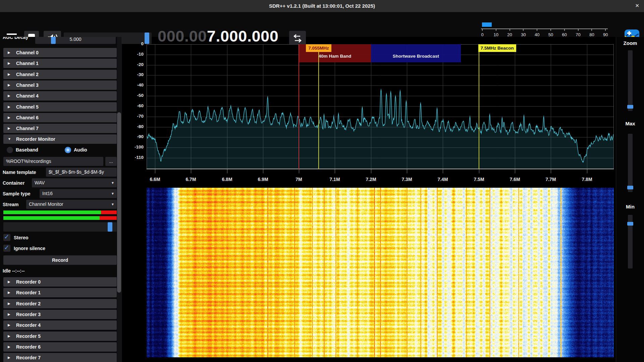 The height and width of the screenshot is (362, 644). I want to click on vfo-center-line, so click(299, 107).